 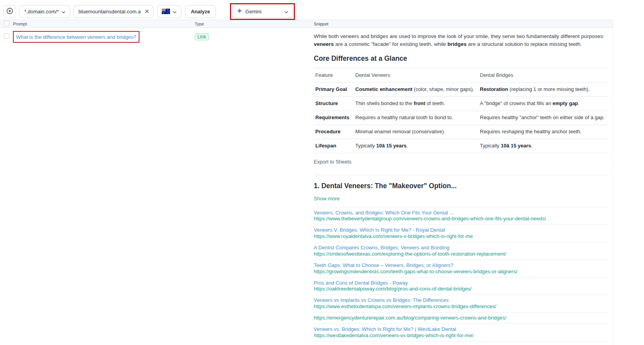 I want to click on prompt-cell: What is the difference between veneers a…, so click(x=104, y=36).